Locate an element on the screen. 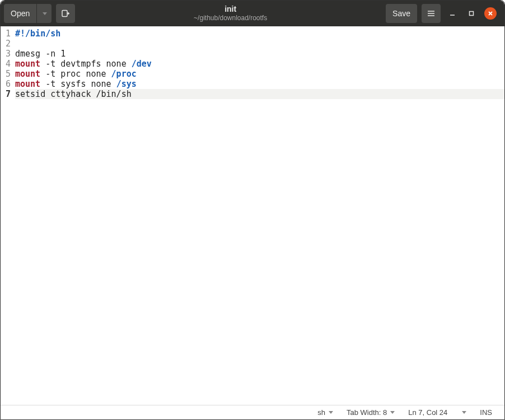 Image resolution: width=505 pixels, height=420 pixels. hamburger-icon is located at coordinates (431, 13).